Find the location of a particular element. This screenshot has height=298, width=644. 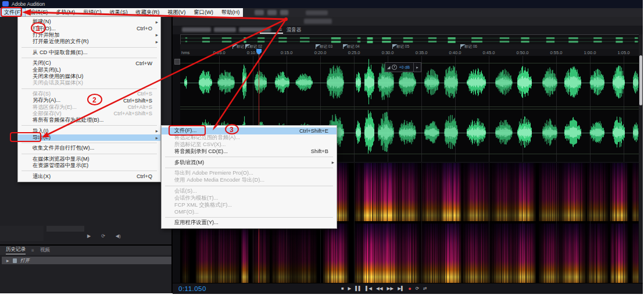

menubar-item: 效果(S) is located at coordinates (119, 13).